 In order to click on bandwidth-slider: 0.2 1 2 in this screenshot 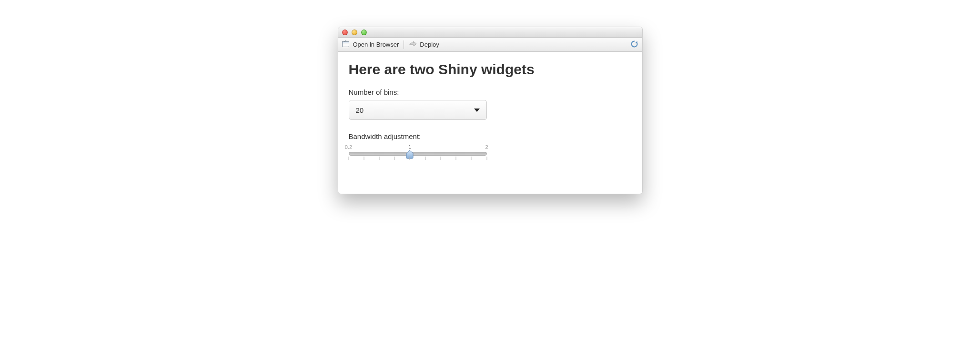, I will do `click(418, 152)`.